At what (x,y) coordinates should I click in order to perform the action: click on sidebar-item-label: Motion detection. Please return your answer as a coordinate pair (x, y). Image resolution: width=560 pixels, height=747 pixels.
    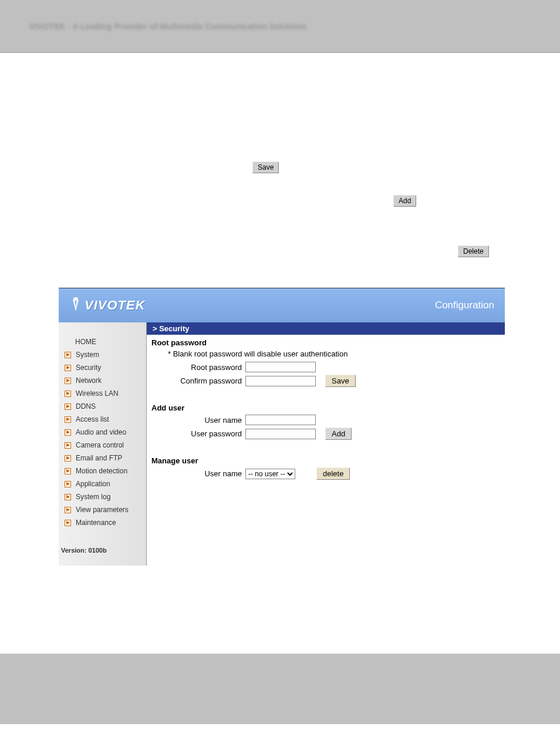
    Looking at the image, I should click on (102, 471).